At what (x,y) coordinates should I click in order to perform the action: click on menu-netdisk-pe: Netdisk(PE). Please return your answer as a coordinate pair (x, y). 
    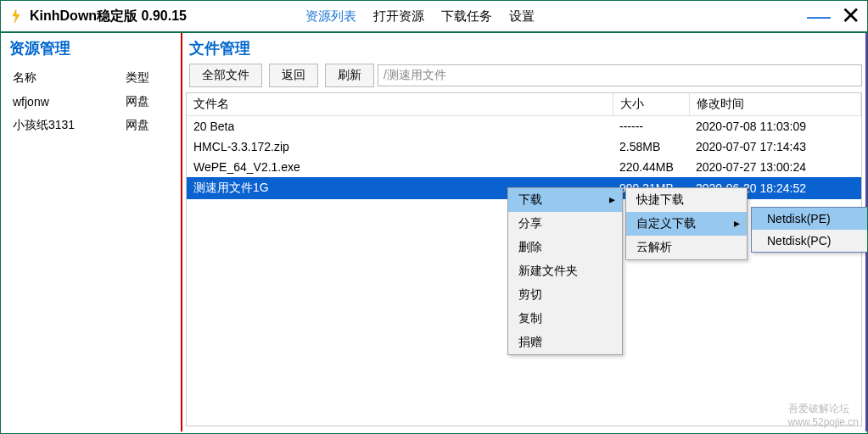
    Looking at the image, I should click on (809, 219).